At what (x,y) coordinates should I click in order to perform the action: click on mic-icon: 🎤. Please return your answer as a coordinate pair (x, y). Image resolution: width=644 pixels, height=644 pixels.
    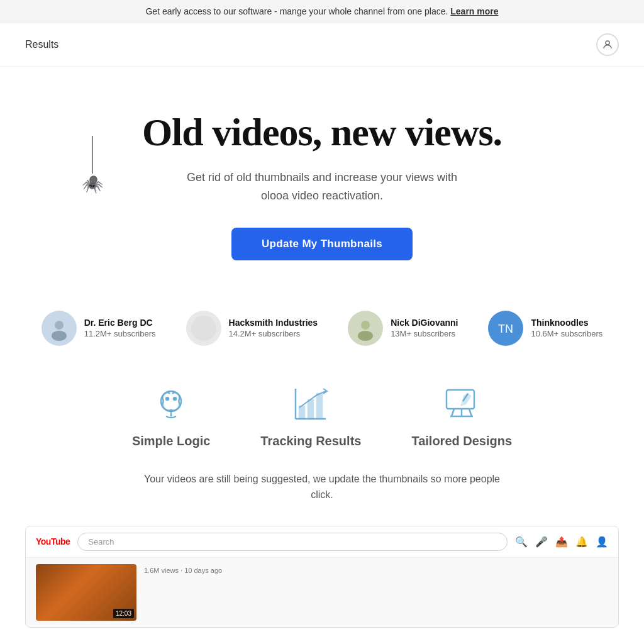
    Looking at the image, I should click on (541, 542).